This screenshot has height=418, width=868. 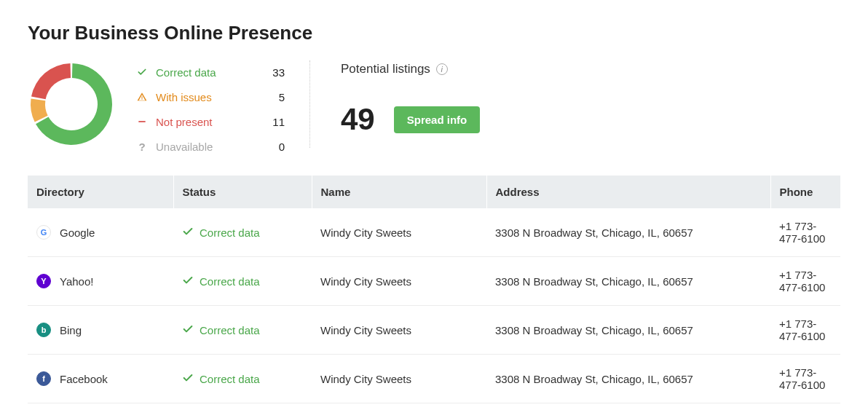 I want to click on legend-issues-count: 5, so click(x=278, y=98).